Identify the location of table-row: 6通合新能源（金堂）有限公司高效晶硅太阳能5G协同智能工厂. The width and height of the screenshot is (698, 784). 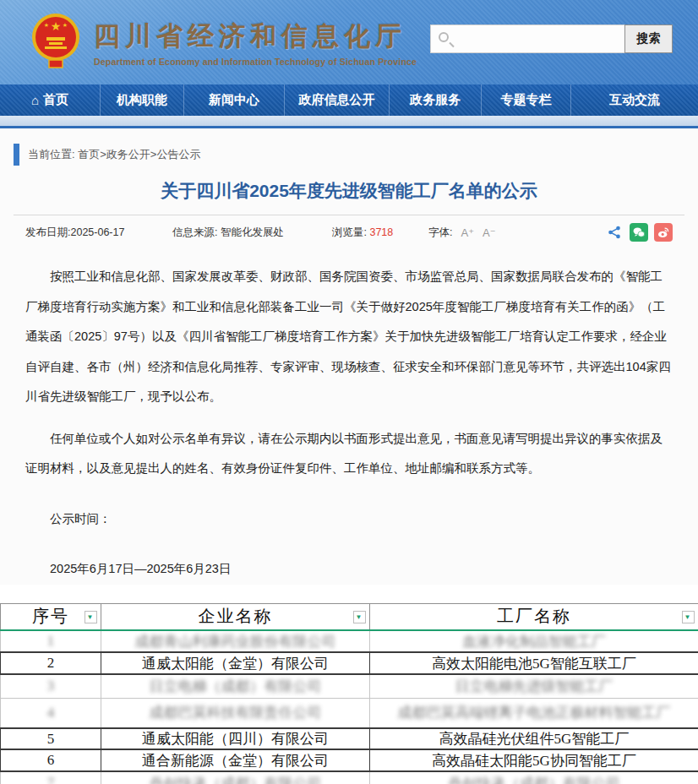
(350, 760).